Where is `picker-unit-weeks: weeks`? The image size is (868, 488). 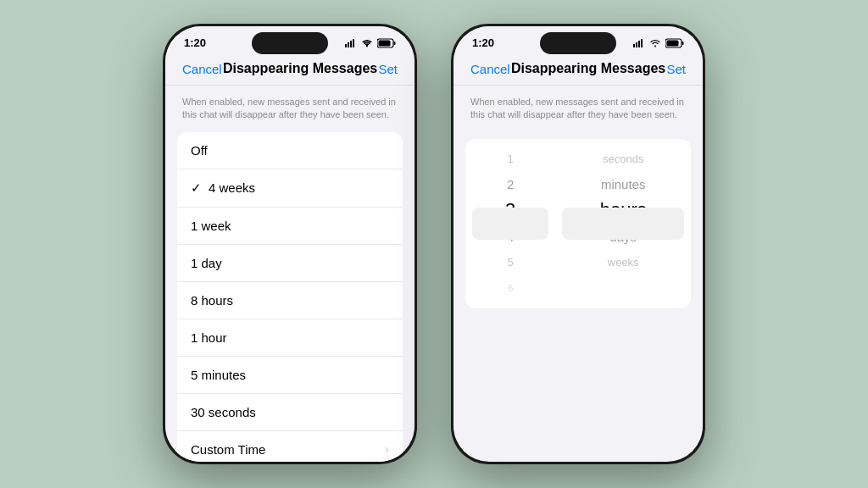
picker-unit-weeks: weeks is located at coordinates (623, 263).